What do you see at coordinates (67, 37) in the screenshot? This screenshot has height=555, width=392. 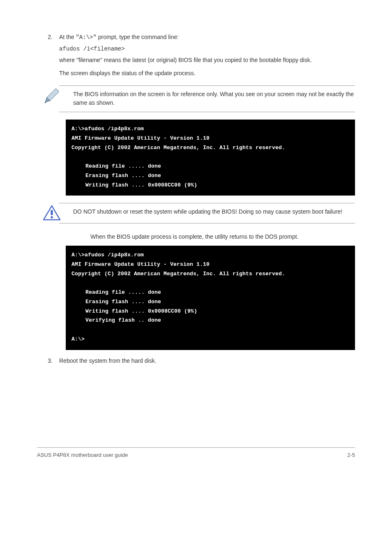 I see `step2-line1-a: At the` at bounding box center [67, 37].